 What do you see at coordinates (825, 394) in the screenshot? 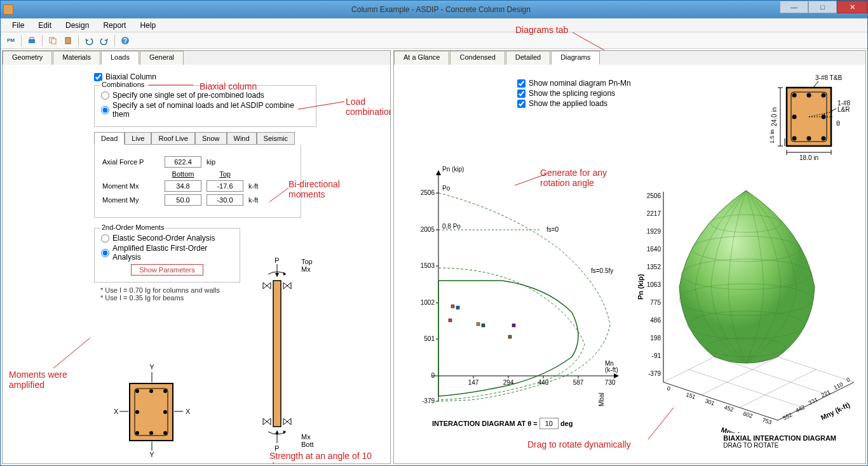
I see `svg-text: 221` at bounding box center [825, 394].